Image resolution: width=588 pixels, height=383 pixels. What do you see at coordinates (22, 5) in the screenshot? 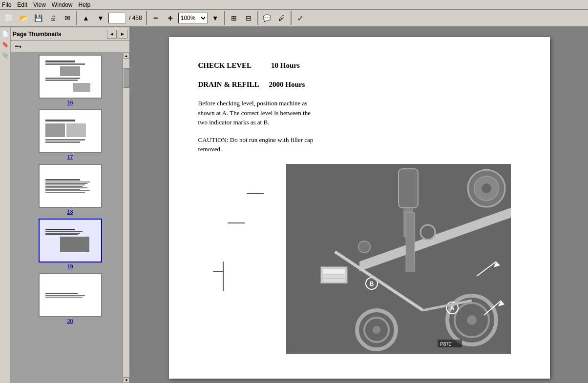
I see `menu-edit: Edit` at bounding box center [22, 5].